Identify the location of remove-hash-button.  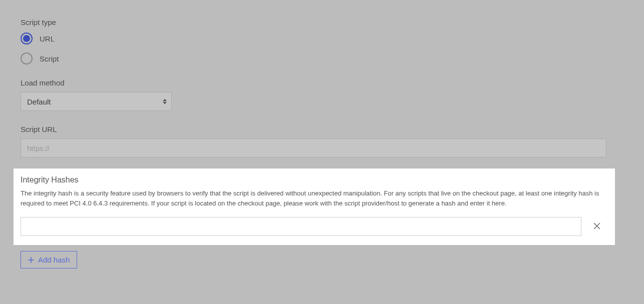
(597, 227).